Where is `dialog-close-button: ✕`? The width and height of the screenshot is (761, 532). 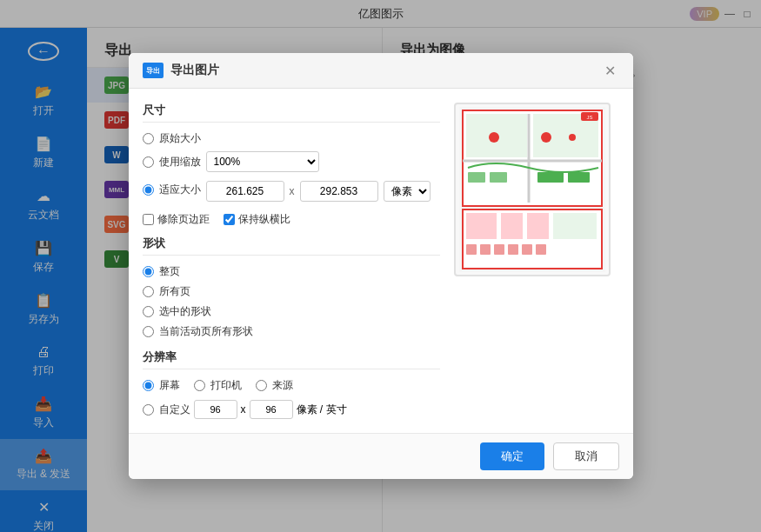 dialog-close-button: ✕ is located at coordinates (611, 70).